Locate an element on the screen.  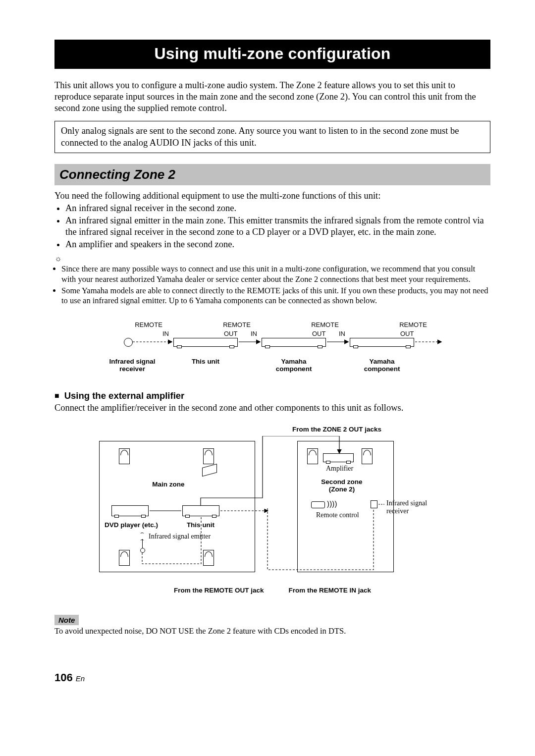
label-ir-receiver: Infrared signal receiver is located at coordinates (419, 507).